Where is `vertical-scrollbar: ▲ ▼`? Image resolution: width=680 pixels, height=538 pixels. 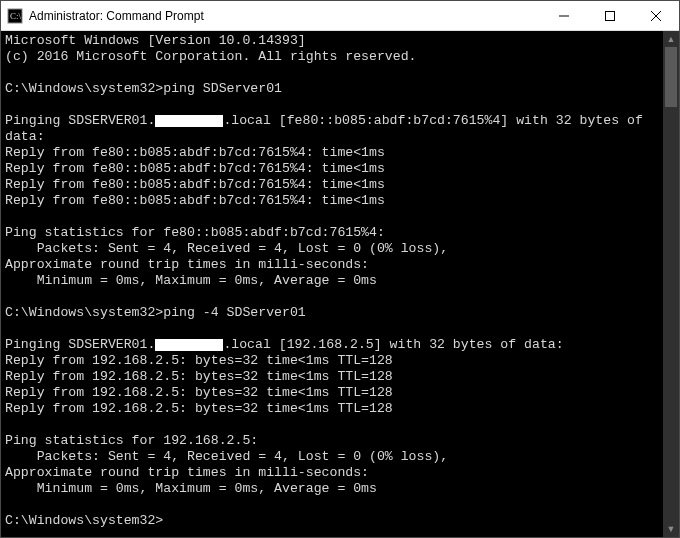
vertical-scrollbar: ▲ ▼ is located at coordinates (671, 284).